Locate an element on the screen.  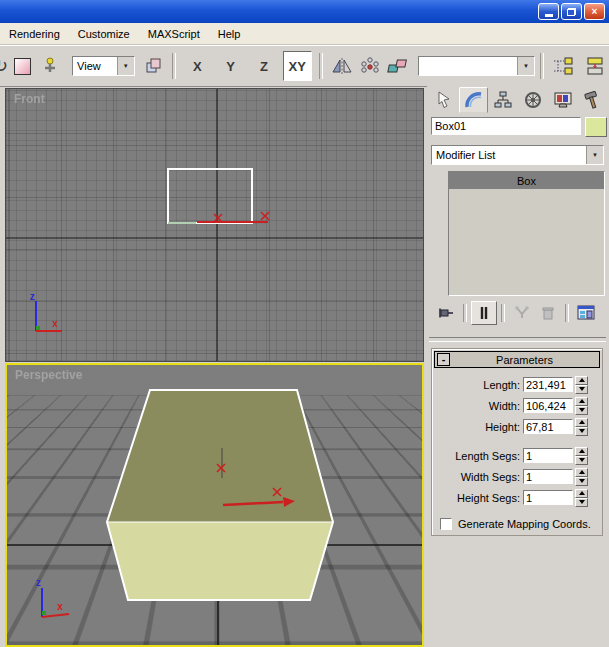
close-button: × is located at coordinates (594, 12).